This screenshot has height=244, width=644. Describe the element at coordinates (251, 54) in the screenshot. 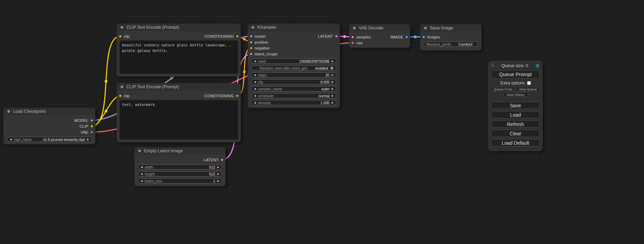

I see `input-dot-latent-image-icon` at that location.